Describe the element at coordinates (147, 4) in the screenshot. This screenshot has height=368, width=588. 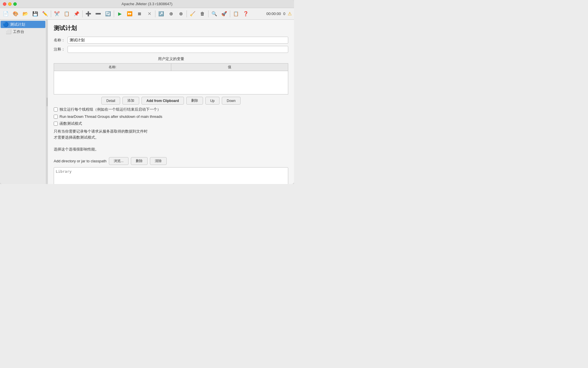
I see `window-title: Apache JMeter (3.3 r1808647)` at that location.